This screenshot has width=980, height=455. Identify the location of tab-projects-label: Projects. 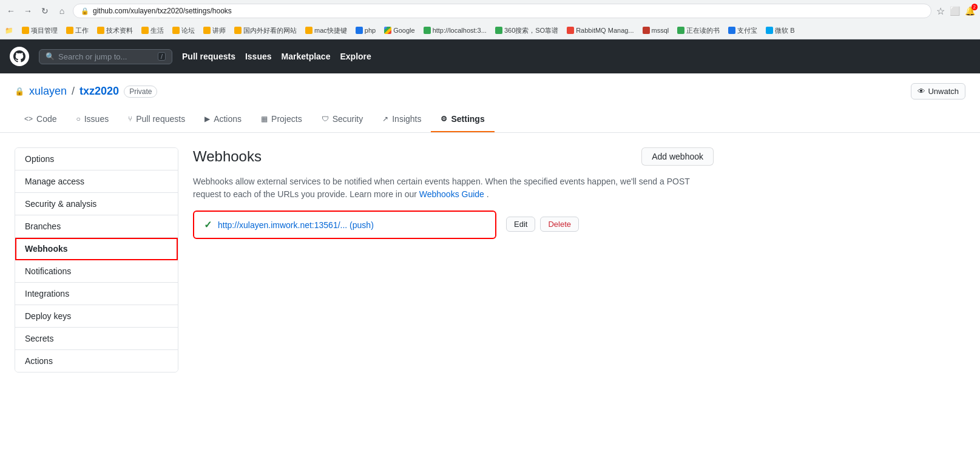
(286, 119).